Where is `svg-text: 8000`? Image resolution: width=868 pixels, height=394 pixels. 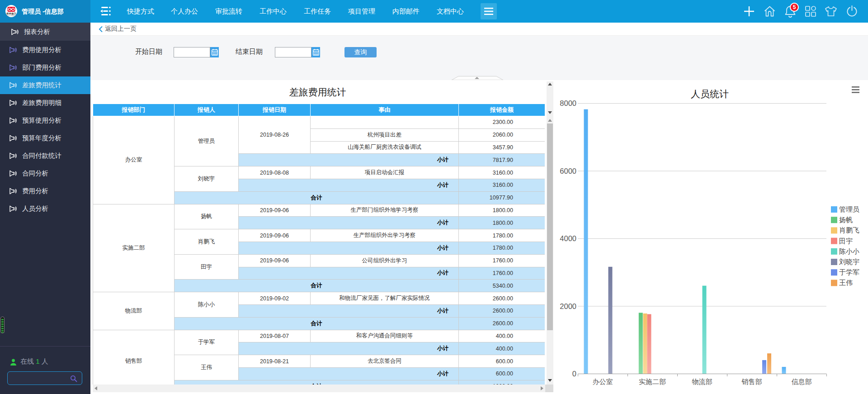 svg-text: 8000 is located at coordinates (568, 103).